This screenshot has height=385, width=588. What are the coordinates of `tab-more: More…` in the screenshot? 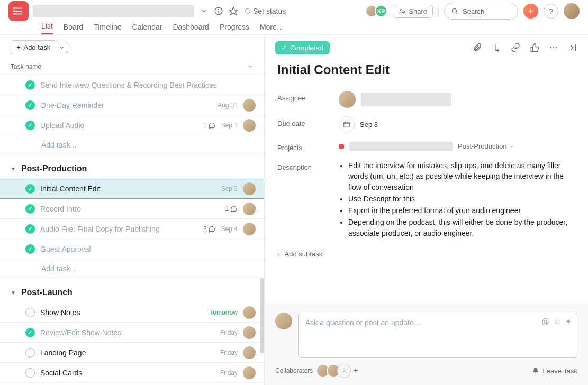 It's located at (272, 29).